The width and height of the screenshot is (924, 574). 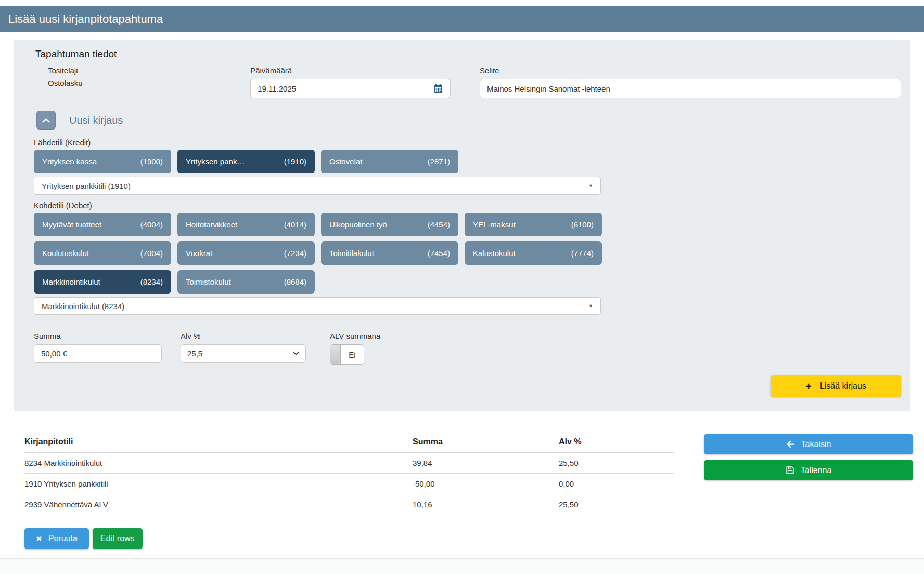 What do you see at coordinates (808, 457) in the screenshot?
I see `action-buttons: Takaisin Tallenna` at bounding box center [808, 457].